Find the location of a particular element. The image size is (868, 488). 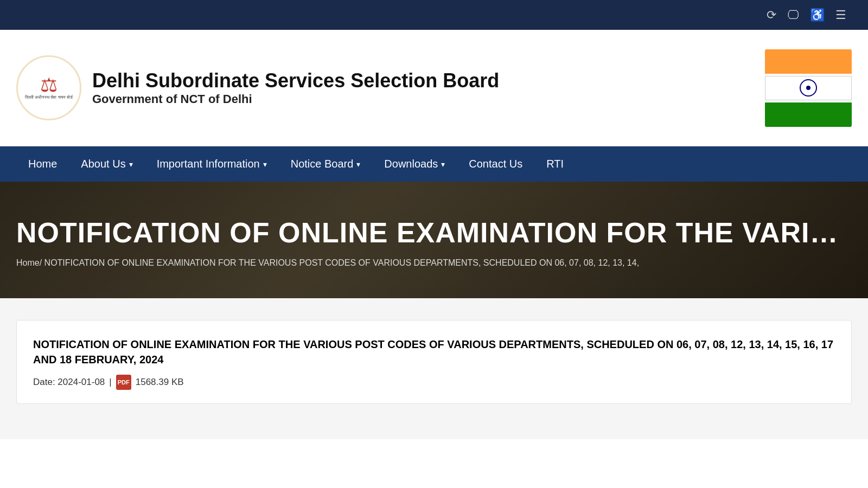

nav-home-label: Home is located at coordinates (42, 164).